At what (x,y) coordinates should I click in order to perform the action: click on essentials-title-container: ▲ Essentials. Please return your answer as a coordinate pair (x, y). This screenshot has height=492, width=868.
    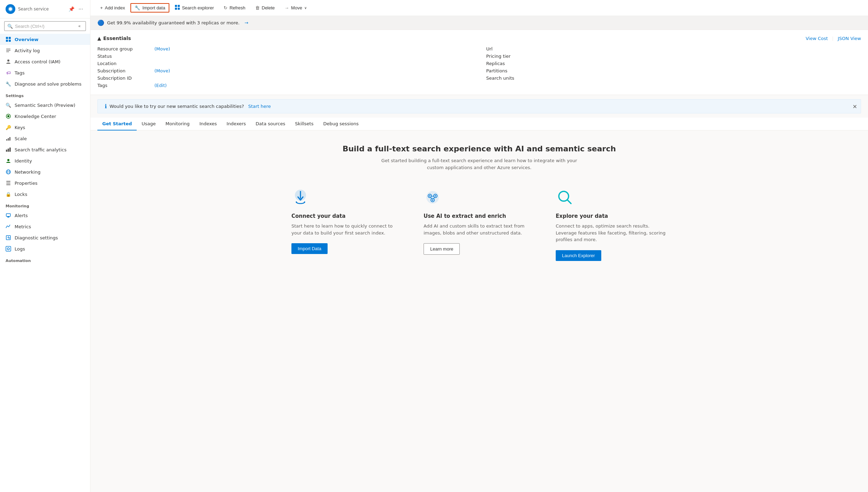
    Looking at the image, I should click on (114, 38).